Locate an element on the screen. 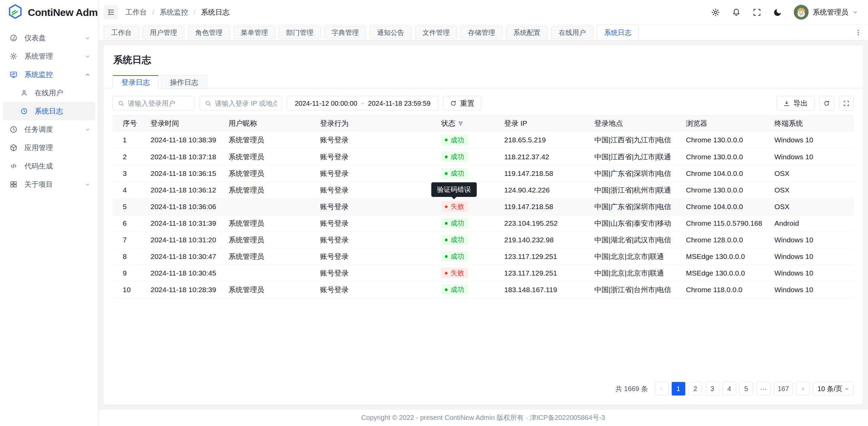 The width and height of the screenshot is (868, 426). table-header-row: 序号登录时间用户昵称登录行为状态登录 IP登录地点浏览器终端系统 is located at coordinates (483, 123).